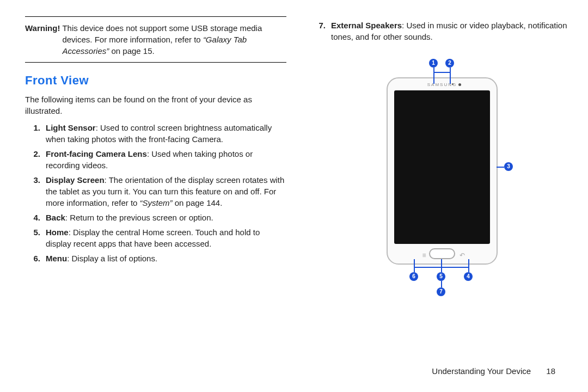  What do you see at coordinates (442, 254) in the screenshot?
I see `home-button-icon` at bounding box center [442, 254].